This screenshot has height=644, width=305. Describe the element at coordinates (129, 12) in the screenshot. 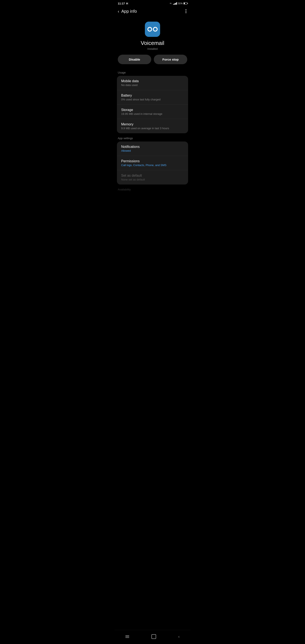

I see `page-title: App info` at that location.